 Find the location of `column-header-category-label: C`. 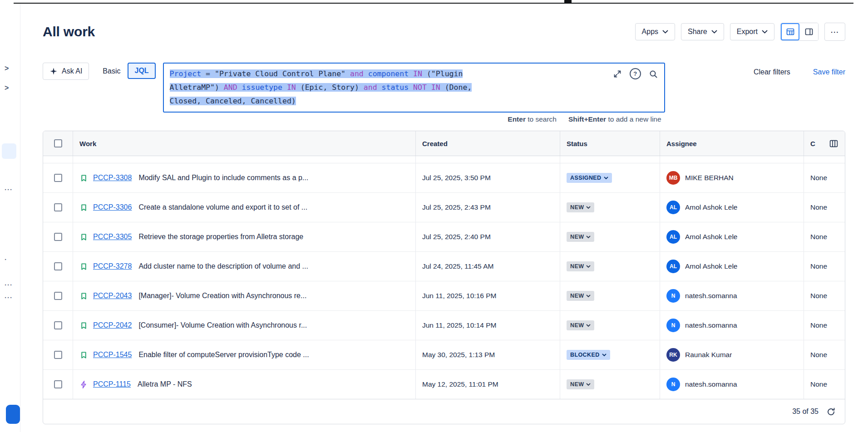

column-header-category-label: C is located at coordinates (813, 143).